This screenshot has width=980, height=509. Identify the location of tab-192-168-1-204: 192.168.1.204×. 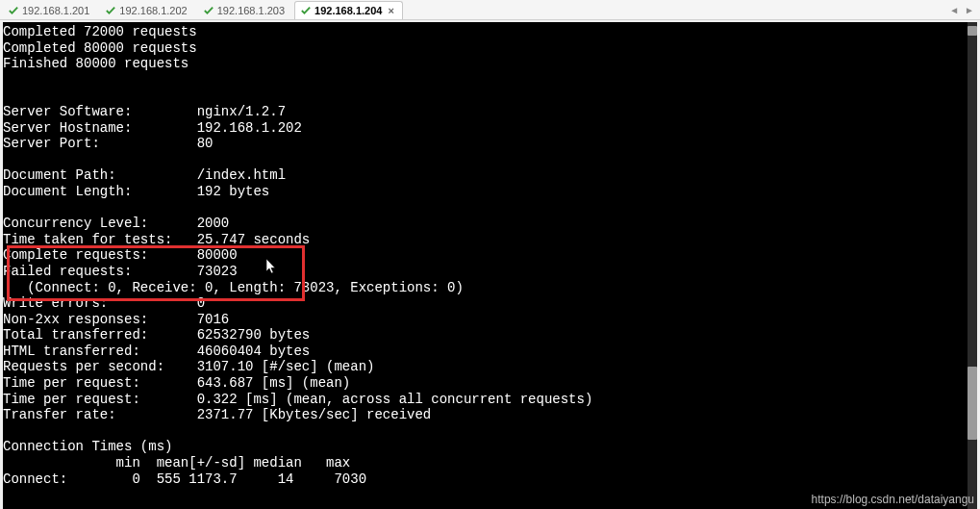
(348, 10).